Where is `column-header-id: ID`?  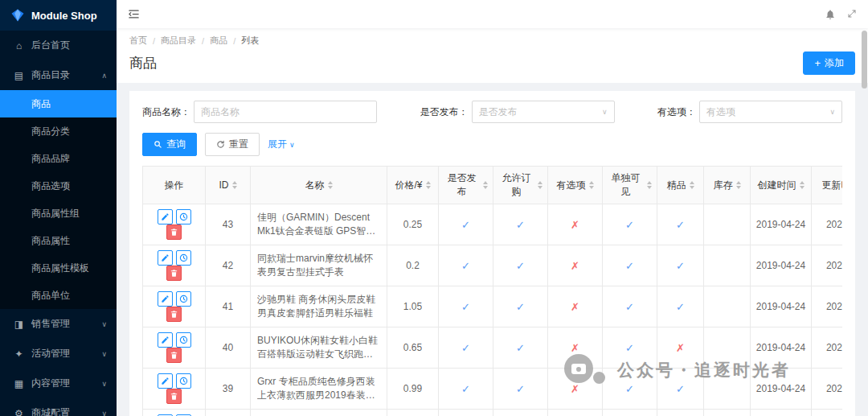 column-header-id: ID is located at coordinates (228, 185).